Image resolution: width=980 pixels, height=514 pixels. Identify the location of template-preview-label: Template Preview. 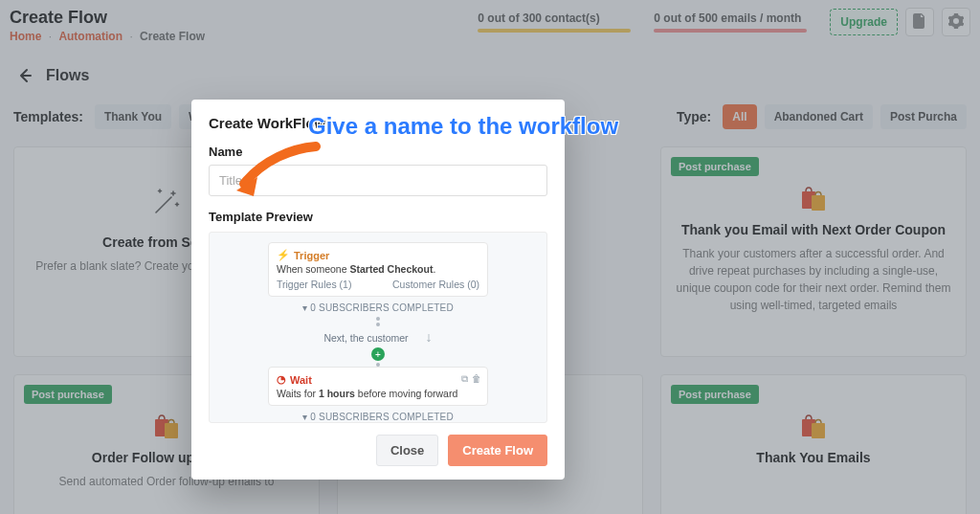
(378, 216).